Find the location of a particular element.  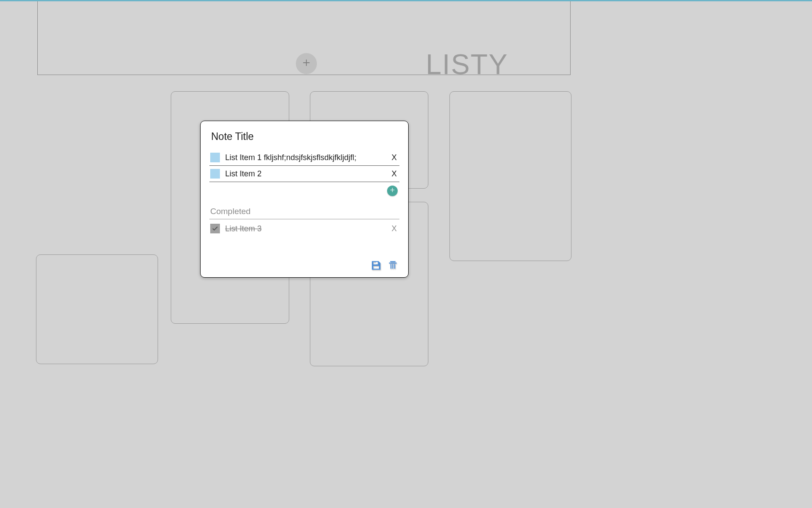

list-item-text: List Item 1 fkljshf;ndsjfskjsflsdkjfkljd… is located at coordinates (305, 158).